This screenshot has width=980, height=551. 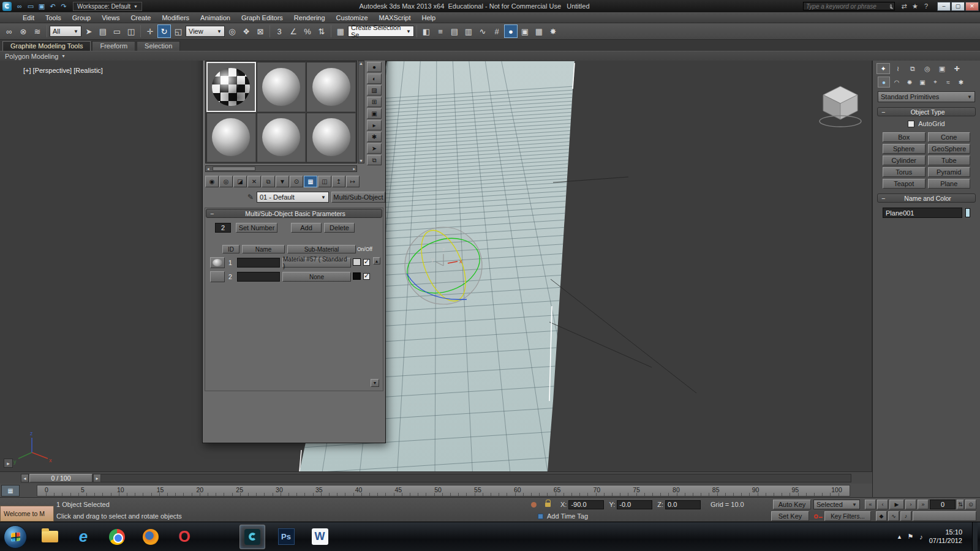 I want to click on mute-sound-button: ♪, so click(x=906, y=516).